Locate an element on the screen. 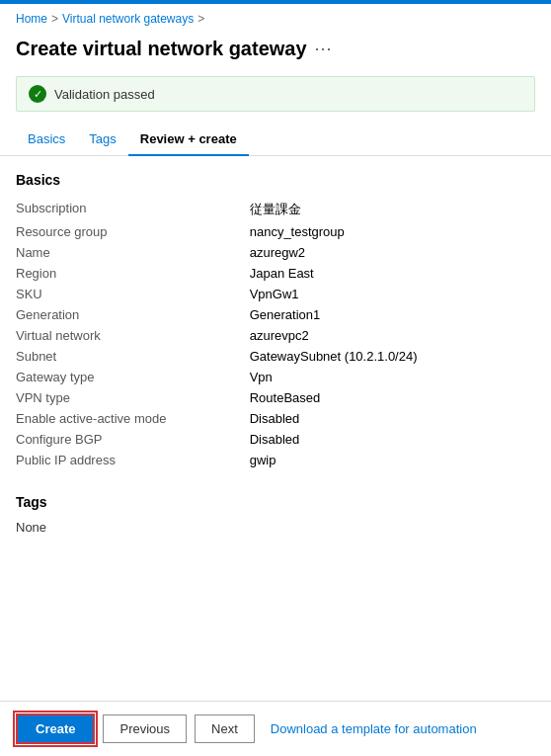  tabs: Basics Tags Review + create is located at coordinates (276, 140).